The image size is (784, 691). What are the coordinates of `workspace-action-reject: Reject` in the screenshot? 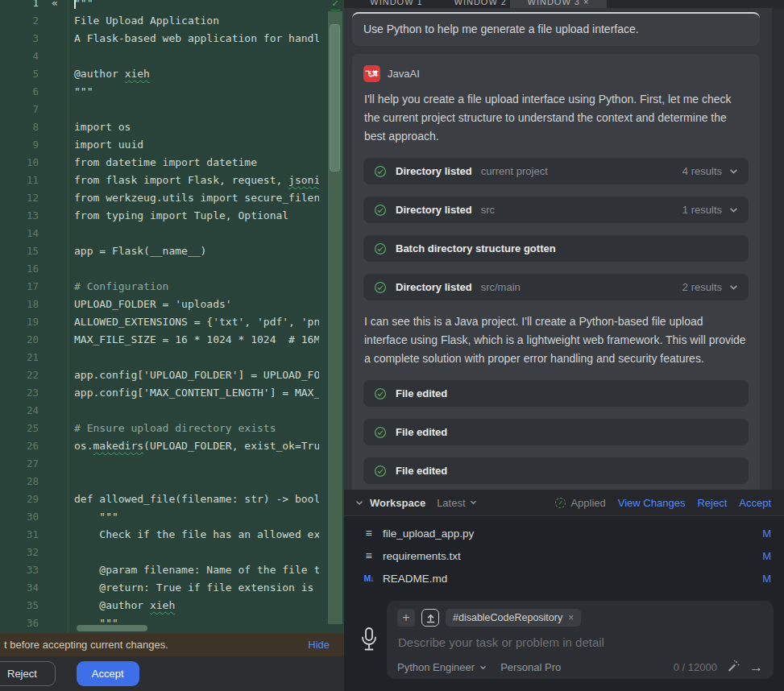 It's located at (712, 503).